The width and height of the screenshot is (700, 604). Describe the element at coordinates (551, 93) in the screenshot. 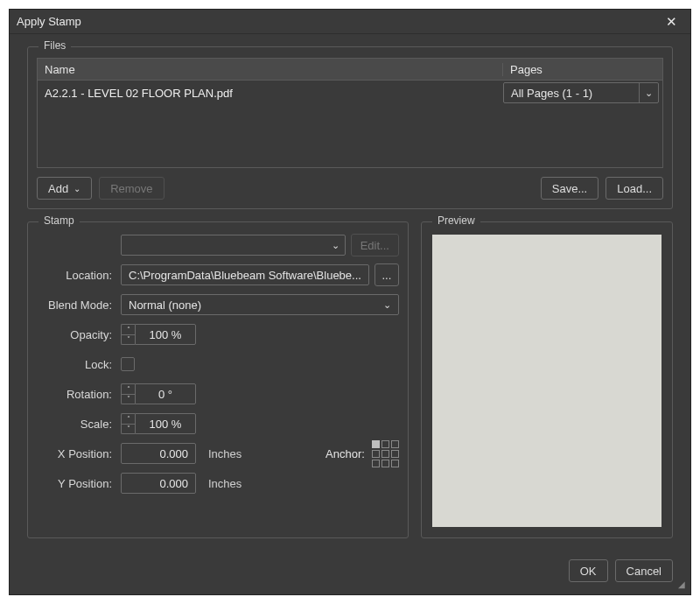

I see `file-pages-value: All Pages (1 - 1)` at that location.